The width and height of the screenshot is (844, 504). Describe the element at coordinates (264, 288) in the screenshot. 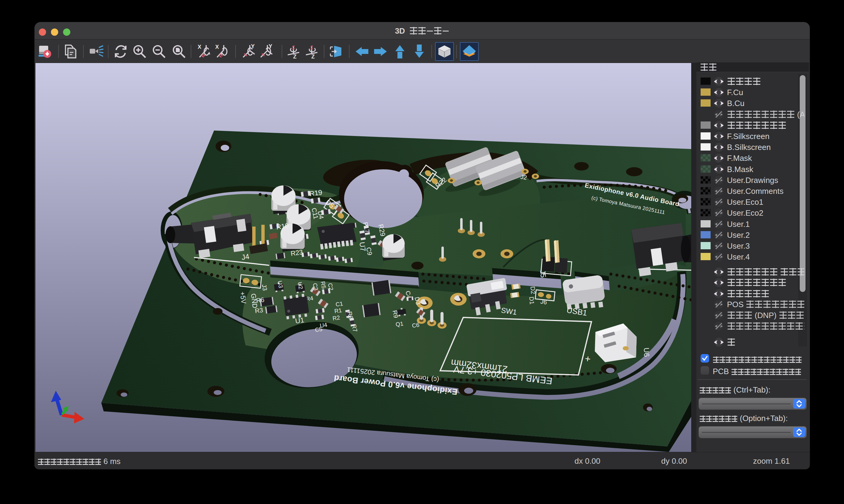

I see `svg-text: J3` at that location.